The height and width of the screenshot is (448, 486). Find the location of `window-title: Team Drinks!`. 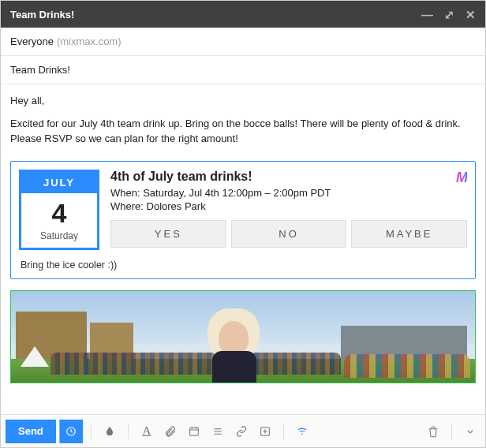

window-title: Team Drinks! is located at coordinates (216, 14).